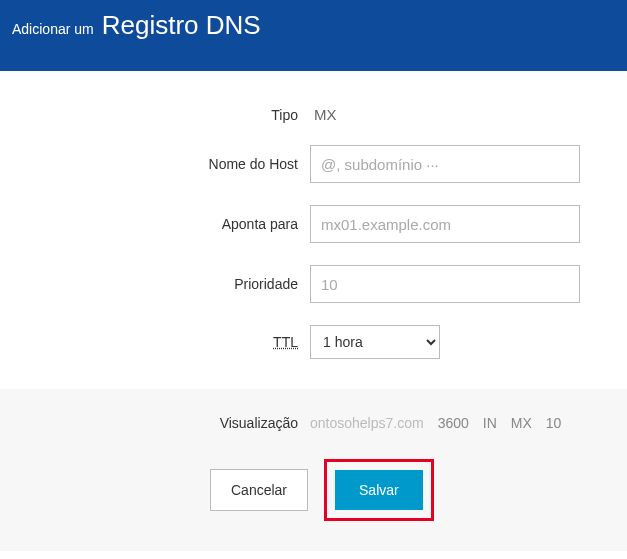  I want to click on header: Adicionar um Registro DNS, so click(314, 36).